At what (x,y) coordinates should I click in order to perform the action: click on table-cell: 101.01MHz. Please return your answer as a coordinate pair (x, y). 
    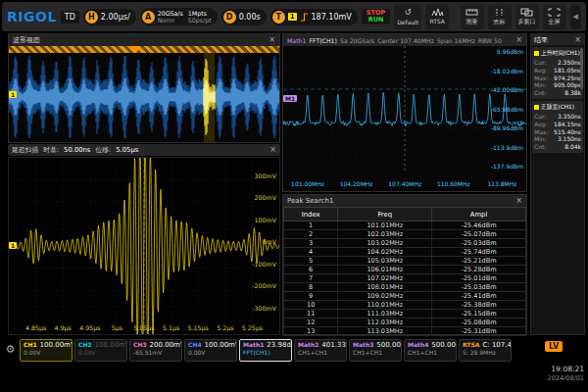
    Looking at the image, I should click on (385, 225).